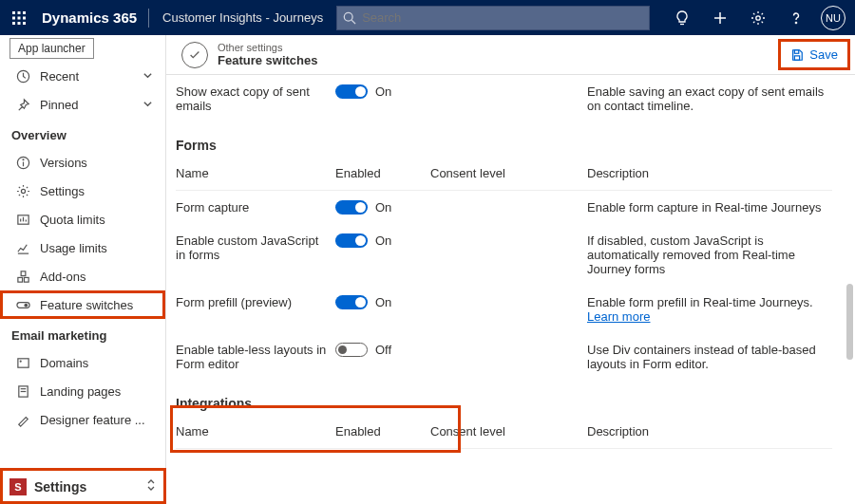 The image size is (855, 504). What do you see at coordinates (91, 104) in the screenshot?
I see `sidebar-item-label: Pinned` at bounding box center [91, 104].